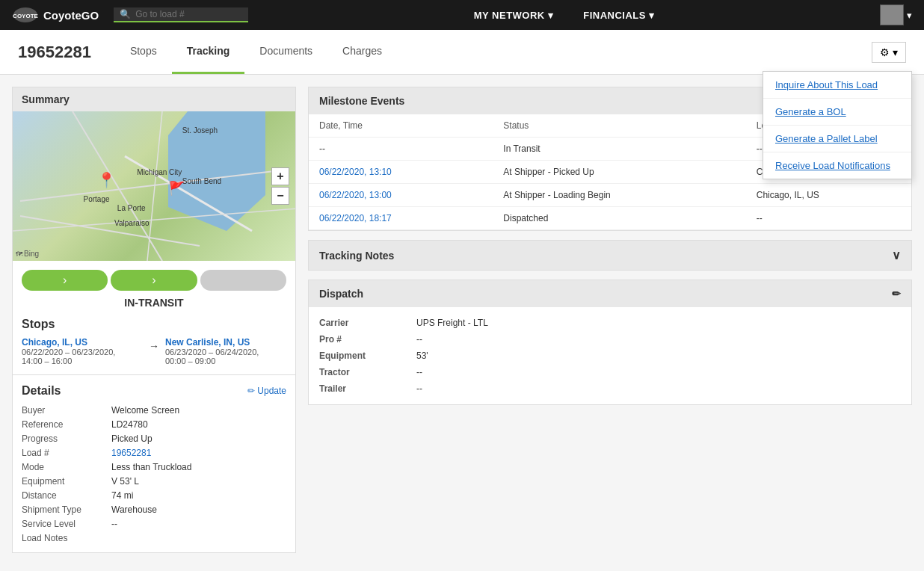  Describe the element at coordinates (200, 130) in the screenshot. I see `map-label-st-joseph: St. Joseph` at that location.